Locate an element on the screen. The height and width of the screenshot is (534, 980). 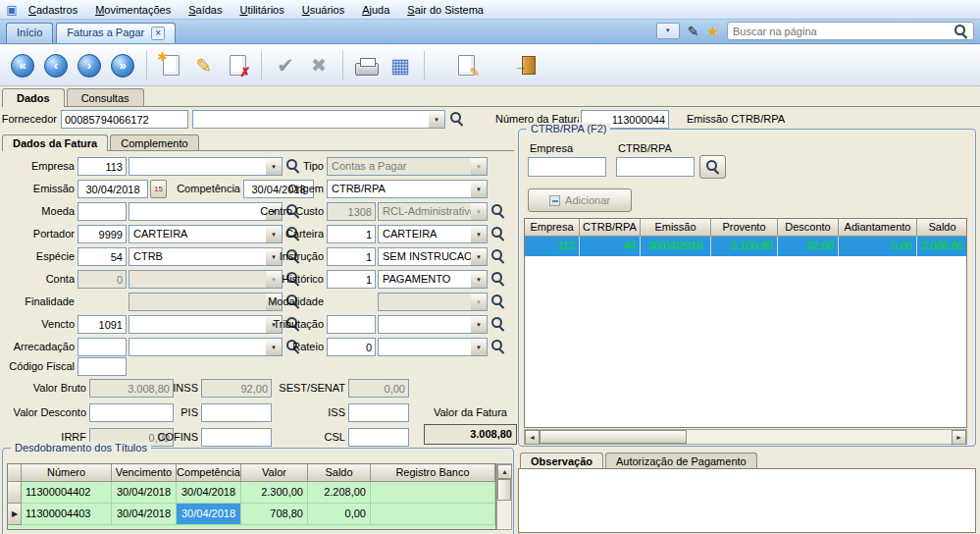
grid-cell: 113 is located at coordinates (552, 246).